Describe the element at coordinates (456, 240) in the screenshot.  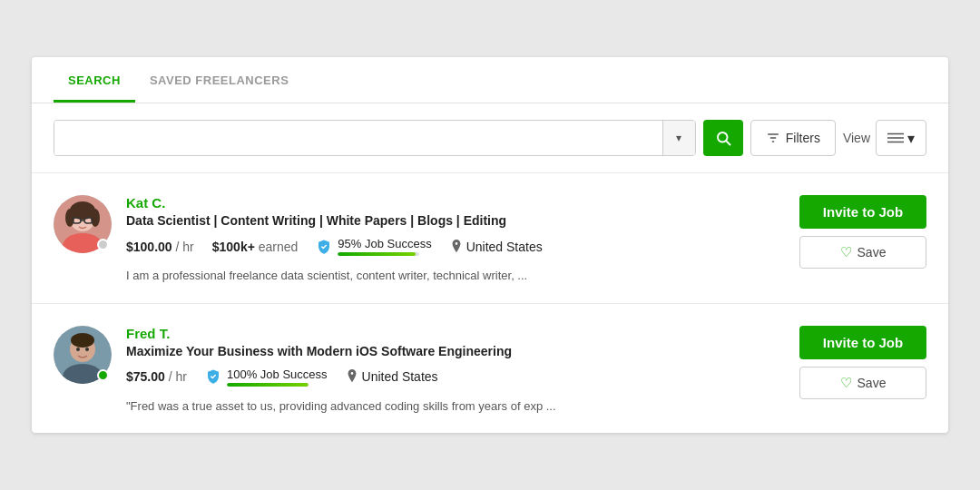
I see `freelancer-info-kat: Kat C. Data Scientist | Content Writing …` at that location.